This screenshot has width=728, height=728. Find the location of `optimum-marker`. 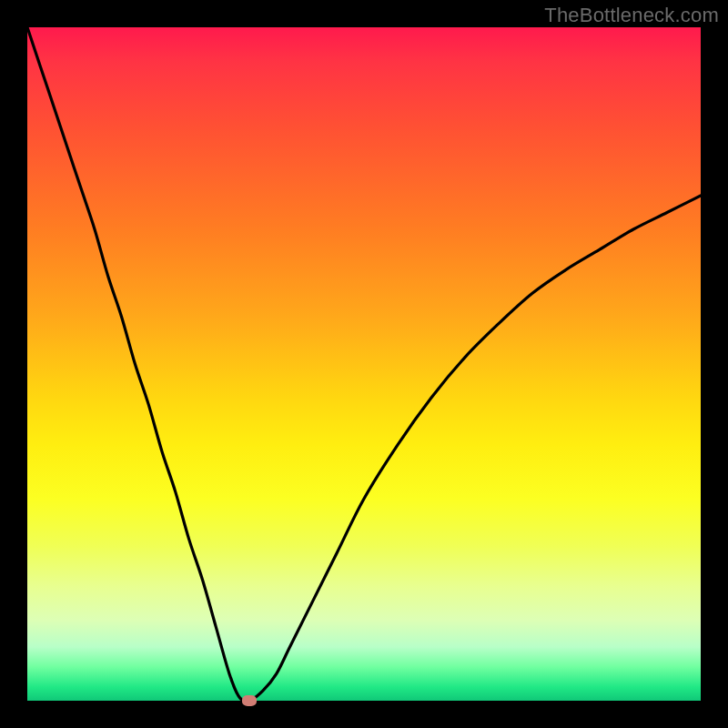

optimum-marker is located at coordinates (249, 701).